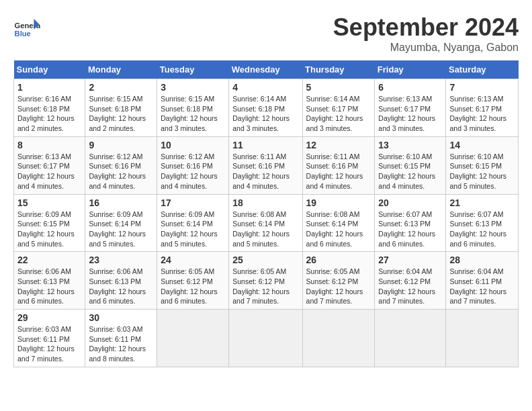 This screenshot has width=532, height=411. Describe the element at coordinates (339, 260) in the screenshot. I see `day-number: 26` at that location.